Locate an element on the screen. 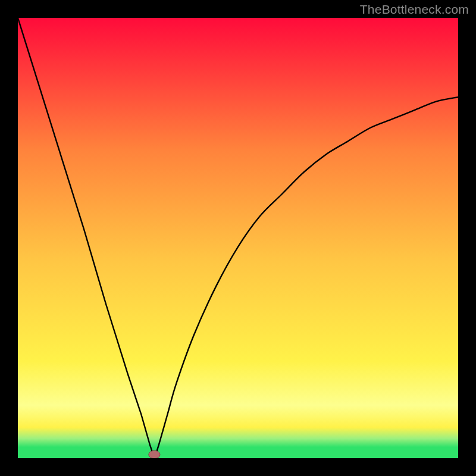  attribution-text: TheBottleneck.com is located at coordinates (414, 10).